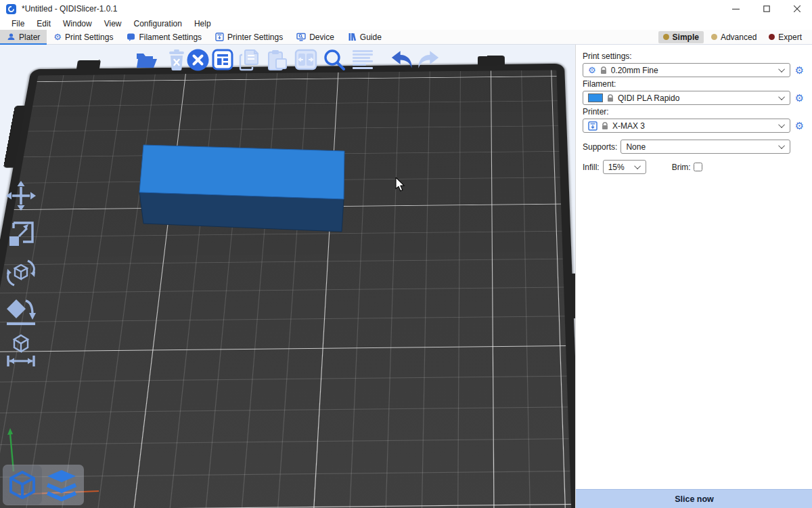 Image resolution: width=812 pixels, height=508 pixels. I want to click on tab-print-settings: ⚙ Print Settings, so click(83, 37).